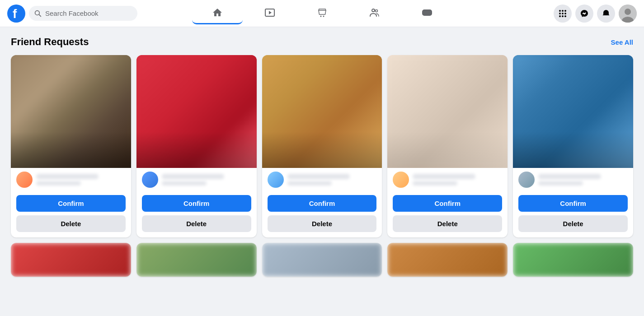 This screenshot has height=316, width=644. What do you see at coordinates (71, 203) in the screenshot?
I see `confirm-button-1: Confirm` at bounding box center [71, 203].